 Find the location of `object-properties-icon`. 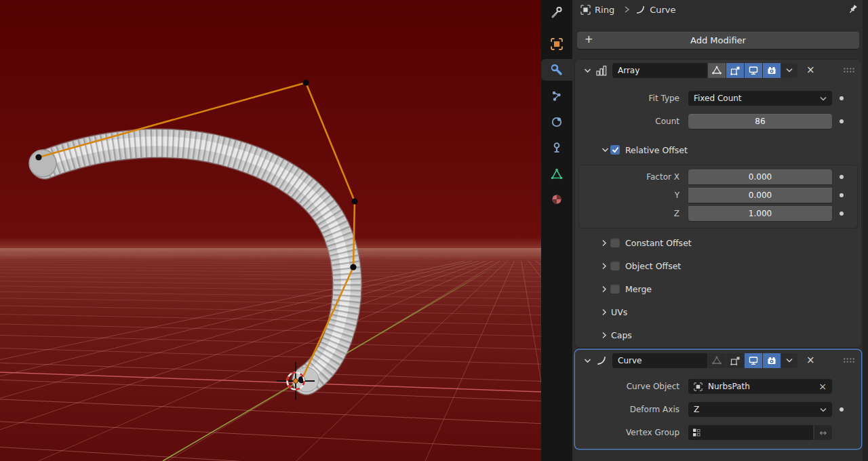

object-properties-icon is located at coordinates (557, 44).